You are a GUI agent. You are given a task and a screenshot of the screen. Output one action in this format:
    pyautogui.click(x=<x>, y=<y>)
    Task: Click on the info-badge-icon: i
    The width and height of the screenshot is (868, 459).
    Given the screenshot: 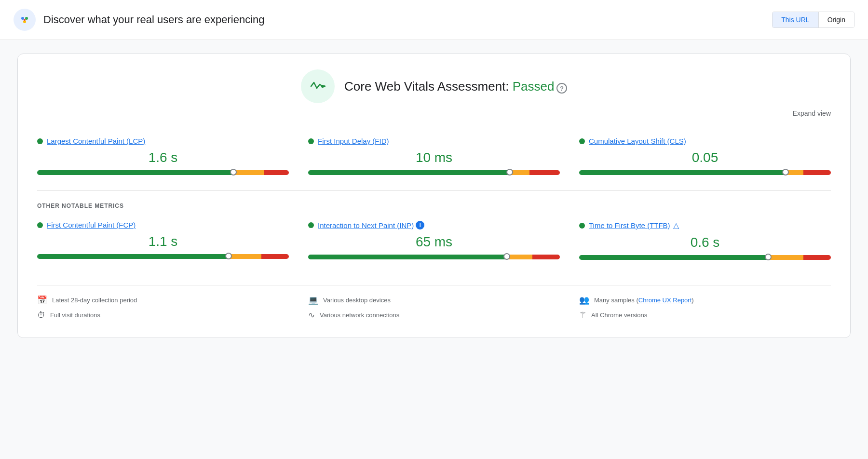 What is the action you would take?
    pyautogui.click(x=420, y=225)
    